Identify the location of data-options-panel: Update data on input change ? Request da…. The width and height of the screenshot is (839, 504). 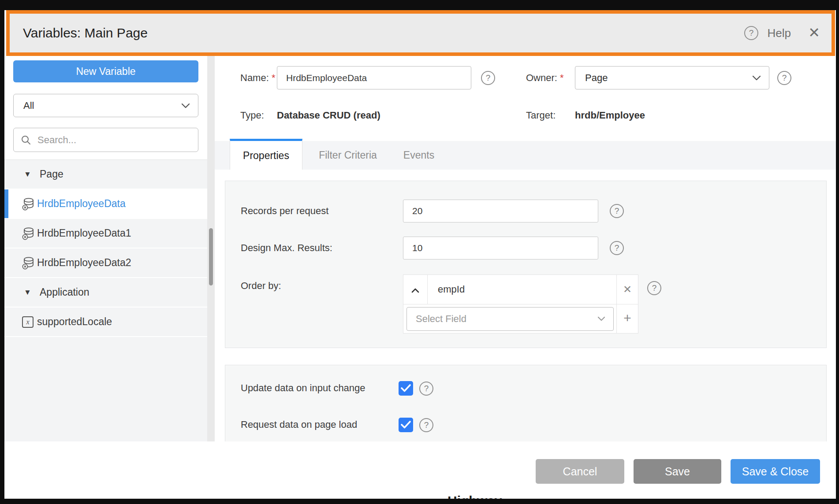
(526, 403).